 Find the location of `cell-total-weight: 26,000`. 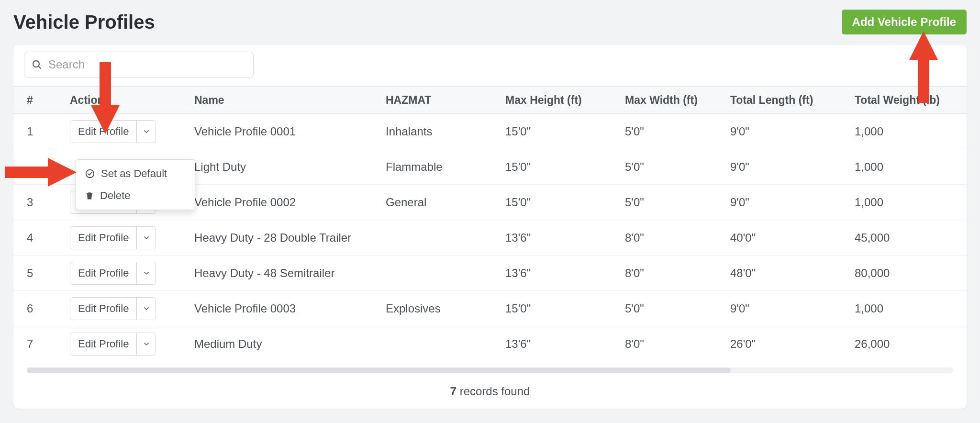

cell-total-weight: 26,000 is located at coordinates (917, 344).